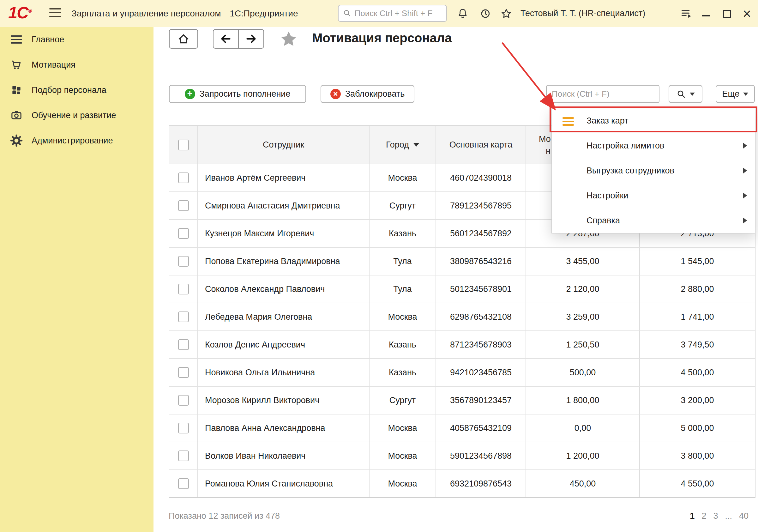  What do you see at coordinates (226, 39) in the screenshot?
I see `back-button` at bounding box center [226, 39].